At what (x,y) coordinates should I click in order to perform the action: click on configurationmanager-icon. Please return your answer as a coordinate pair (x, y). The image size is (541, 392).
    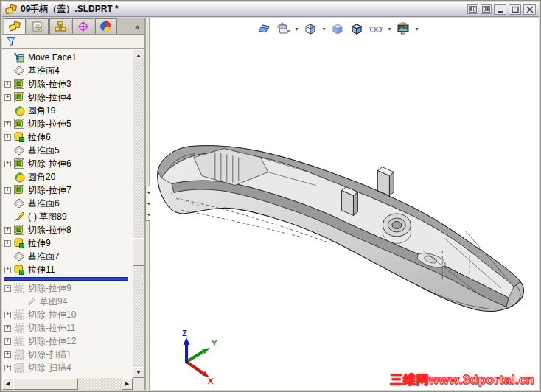
    Looking at the image, I should click on (60, 27).